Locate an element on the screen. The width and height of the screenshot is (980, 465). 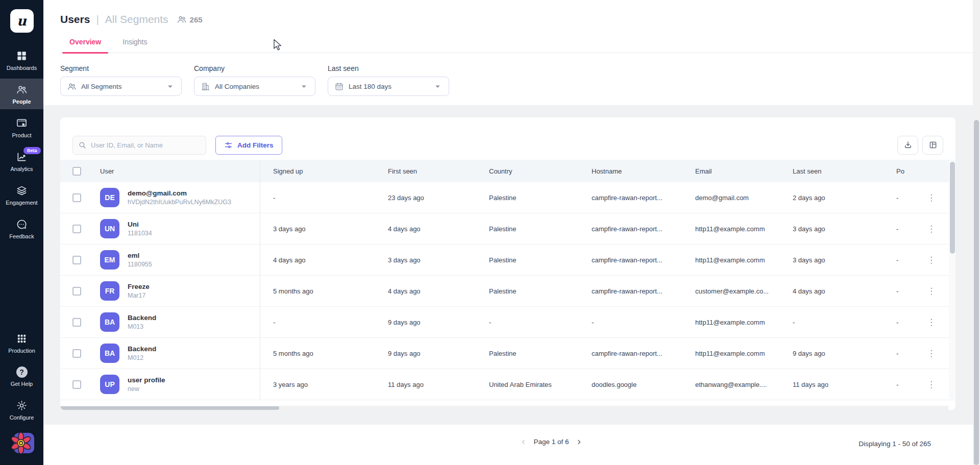
cell-email: http11@example.comm is located at coordinates (735, 353).